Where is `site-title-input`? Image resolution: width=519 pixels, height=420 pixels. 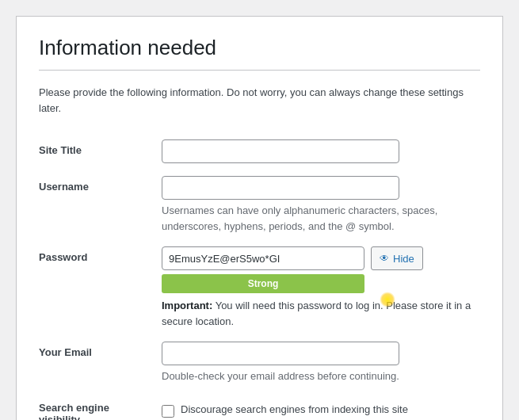
site-title-input is located at coordinates (280, 151).